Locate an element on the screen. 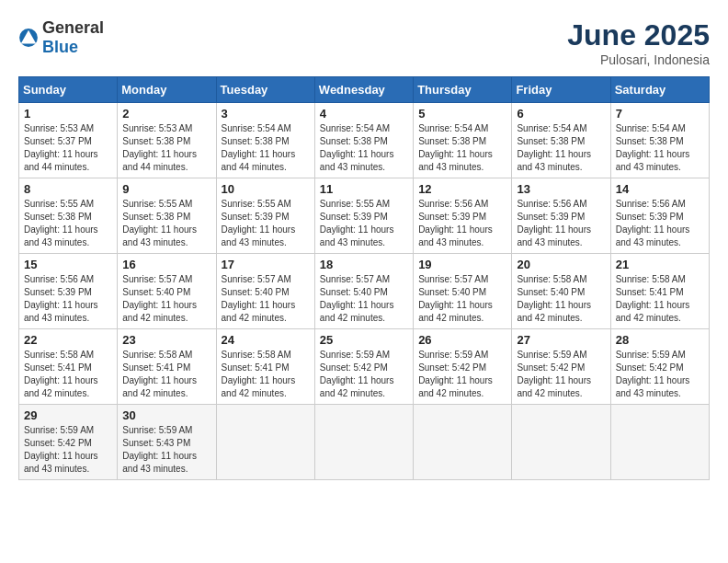 The image size is (728, 563). weekday-header: Sunday is located at coordinates (68, 90).